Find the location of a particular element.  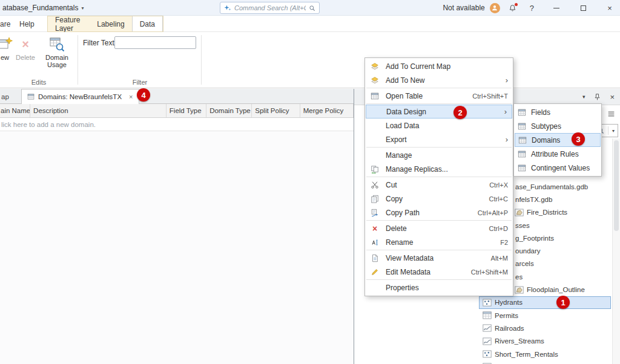

catalog-options-menu-icon is located at coordinates (612, 114).